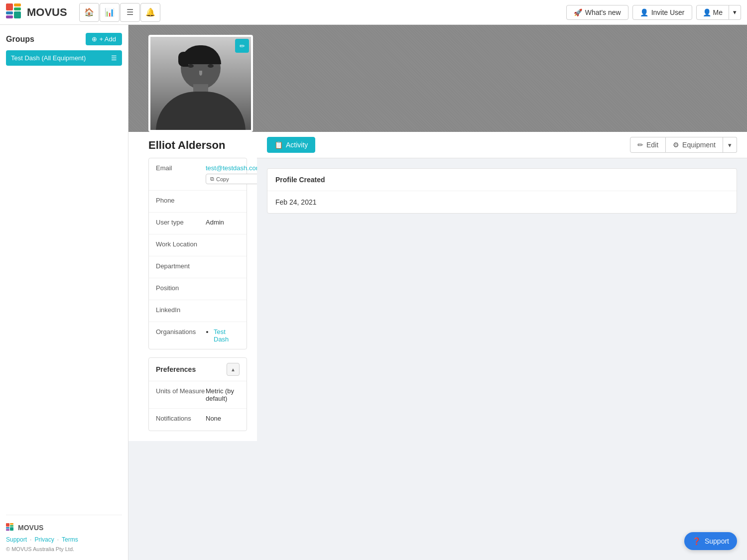 The height and width of the screenshot is (560, 747). I want to click on sidebar-footer-logo: MOVUS, so click(64, 528).